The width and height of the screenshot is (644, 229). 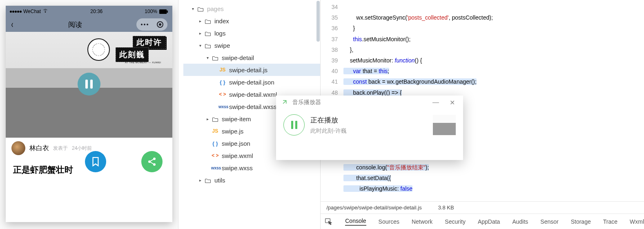 I want to click on file-node: JSswipe-detail.js, so click(x=252, y=70).